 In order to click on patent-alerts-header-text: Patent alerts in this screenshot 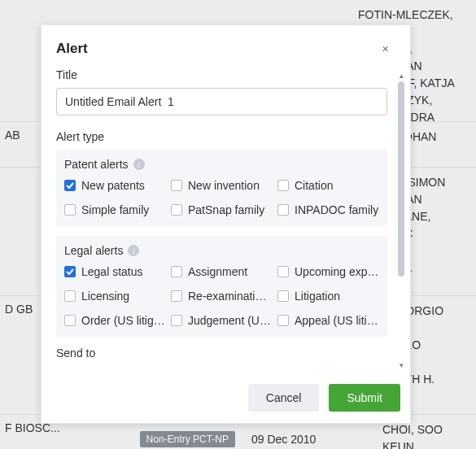, I will do `click(96, 164)`.